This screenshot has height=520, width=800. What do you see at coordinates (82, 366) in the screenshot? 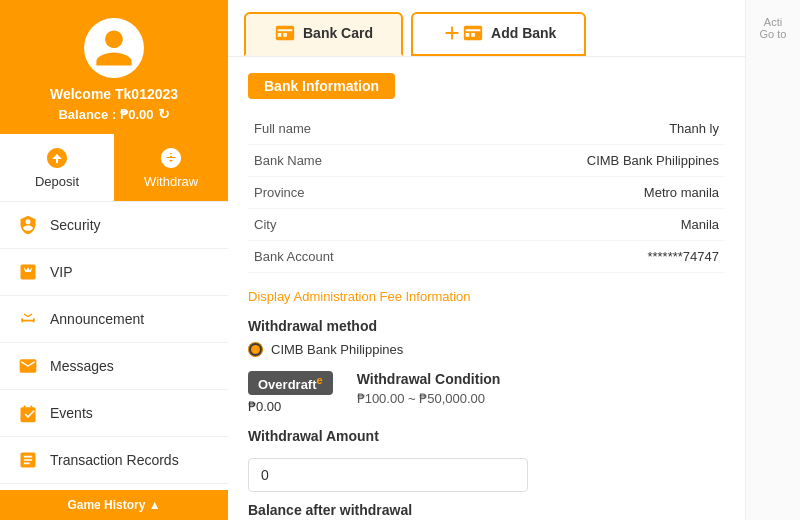
I see `sidebar-item-label-messages: Messages` at bounding box center [82, 366].